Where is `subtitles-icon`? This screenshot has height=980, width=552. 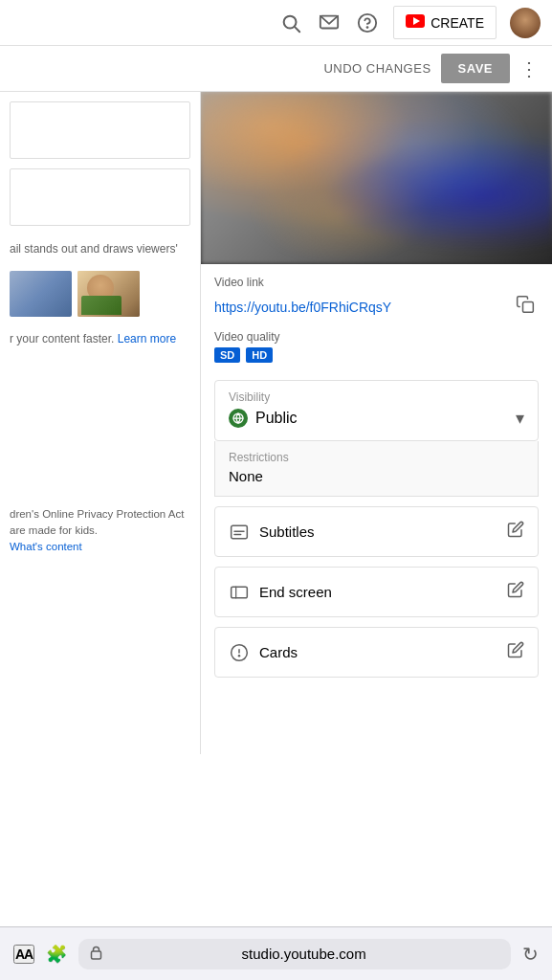
subtitles-icon is located at coordinates (239, 532).